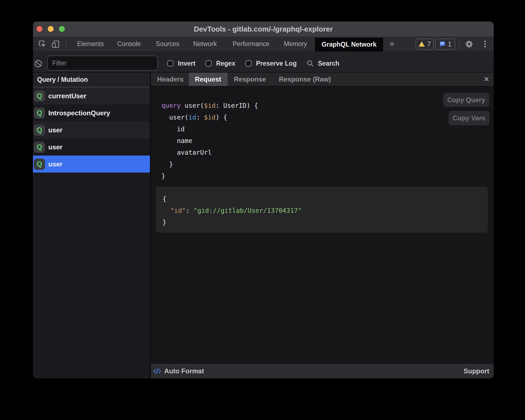  What do you see at coordinates (295, 44) in the screenshot?
I see `tab-memory: Memory` at bounding box center [295, 44].